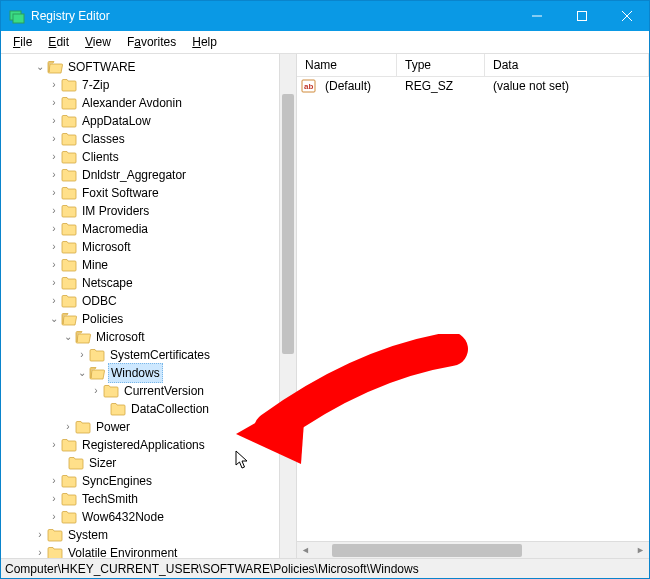 This screenshot has height=579, width=650. I want to click on tree-label: Dnldstr_Aggregator, so click(134, 175).